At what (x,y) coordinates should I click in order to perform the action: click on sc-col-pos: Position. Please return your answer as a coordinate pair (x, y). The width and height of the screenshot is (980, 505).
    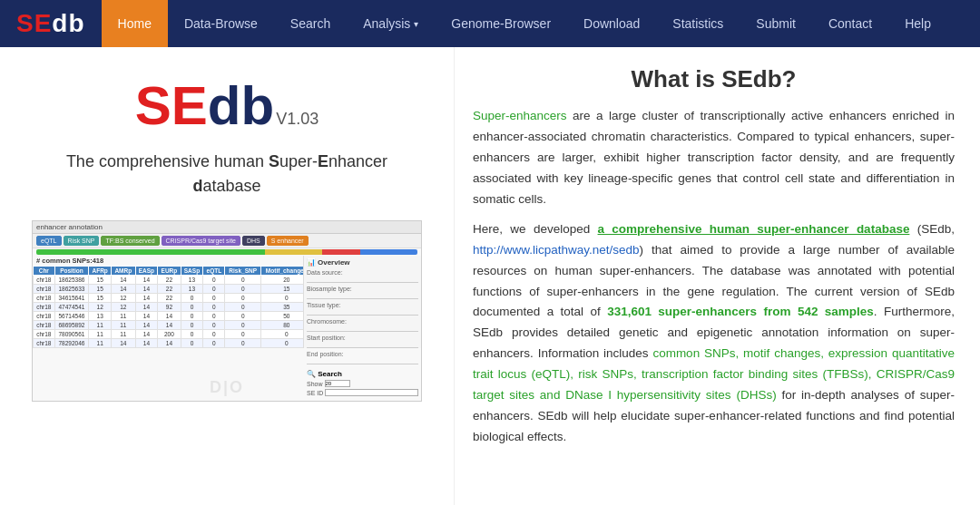
    Looking at the image, I should click on (72, 271).